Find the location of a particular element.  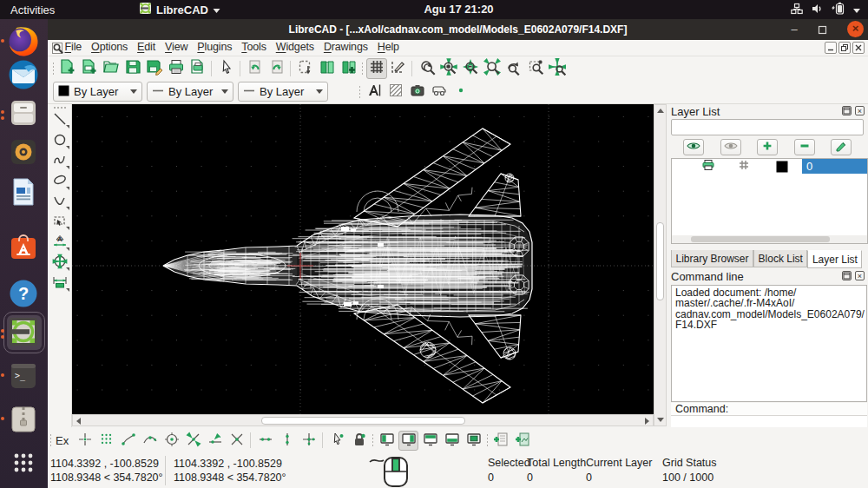

tb-doc-new-button is located at coordinates (68, 69).